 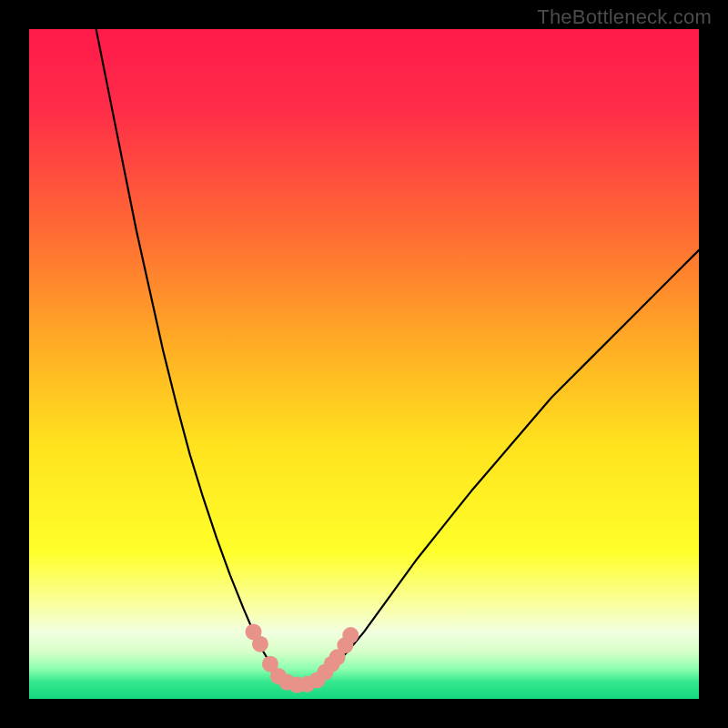 What do you see at coordinates (624, 17) in the screenshot?
I see `watermark-text: TheBottleneck.com` at bounding box center [624, 17].